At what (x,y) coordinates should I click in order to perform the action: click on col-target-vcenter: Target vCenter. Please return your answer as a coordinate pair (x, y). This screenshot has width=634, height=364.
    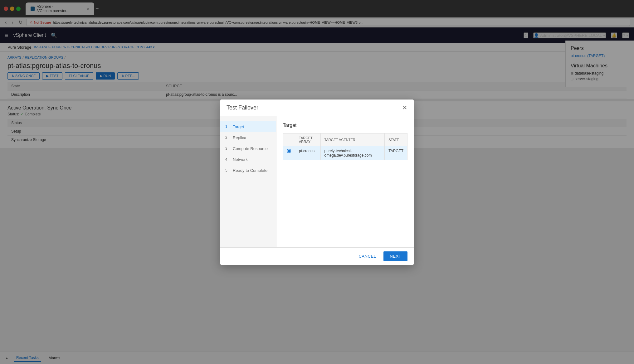
    Looking at the image, I should click on (353, 140).